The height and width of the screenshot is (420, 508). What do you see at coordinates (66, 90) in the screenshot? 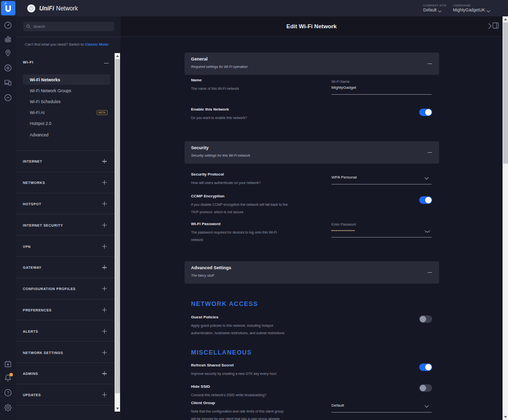
I see `sidebar-item-wi-fi-network-groups: Wi-Fi Network Groups` at bounding box center [66, 90].